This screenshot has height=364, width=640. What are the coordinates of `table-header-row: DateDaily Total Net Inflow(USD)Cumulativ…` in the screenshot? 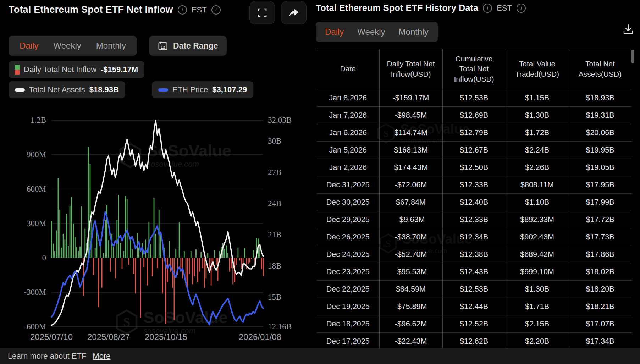 It's located at (474, 69).